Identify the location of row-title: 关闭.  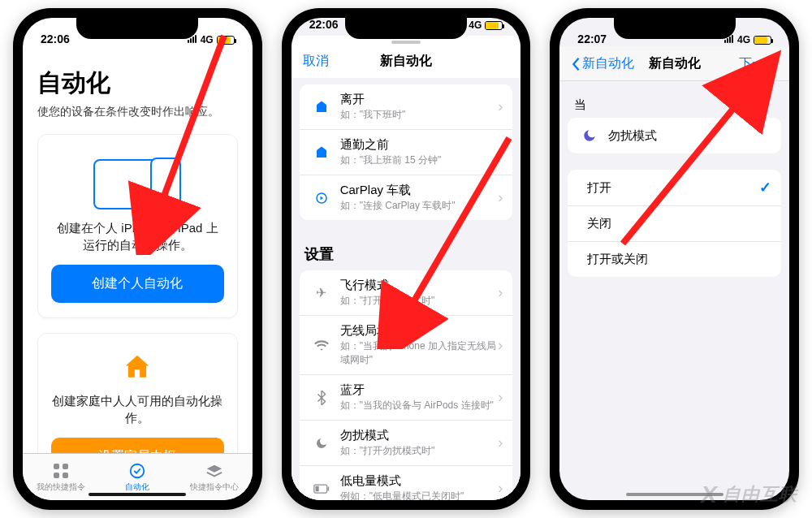
(679, 224).